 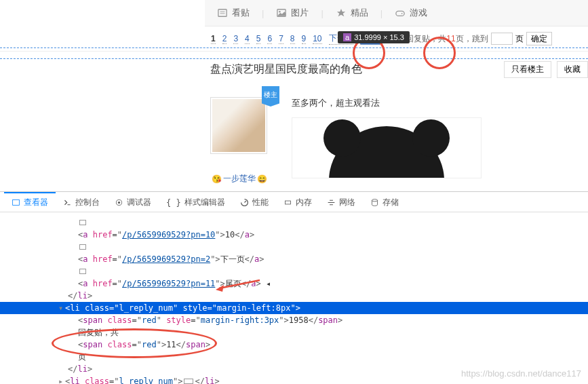 What do you see at coordinates (539, 39) in the screenshot?
I see `page-confirm-button: 确定` at bounding box center [539, 39].